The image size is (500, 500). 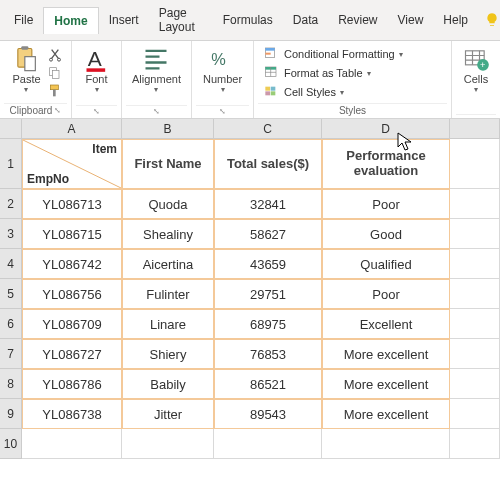 I want to click on table-cell: YL086727, so click(x=72, y=354).